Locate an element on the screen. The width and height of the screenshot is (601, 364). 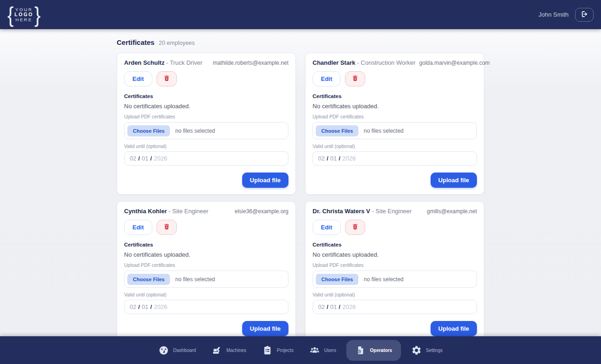
employee-card: Chandler Stark - Construction Worker gol… is located at coordinates (394, 124).